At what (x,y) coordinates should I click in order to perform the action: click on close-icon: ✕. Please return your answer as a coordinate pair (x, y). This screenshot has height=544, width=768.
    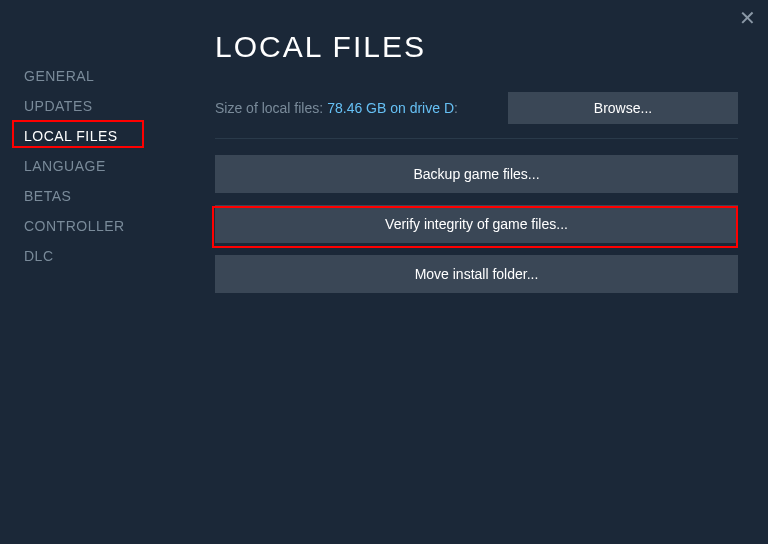
    Looking at the image, I should click on (748, 18).